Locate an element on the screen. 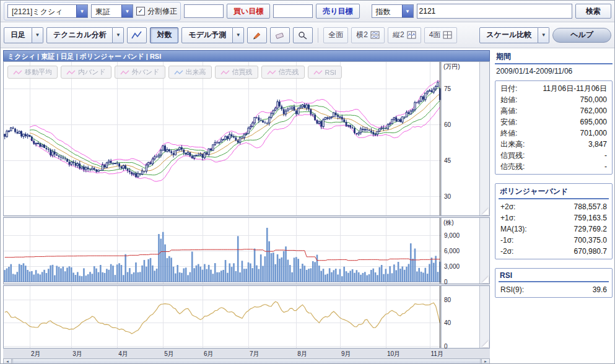  rsi-panel-scroll-strip is located at coordinates (484, 317).